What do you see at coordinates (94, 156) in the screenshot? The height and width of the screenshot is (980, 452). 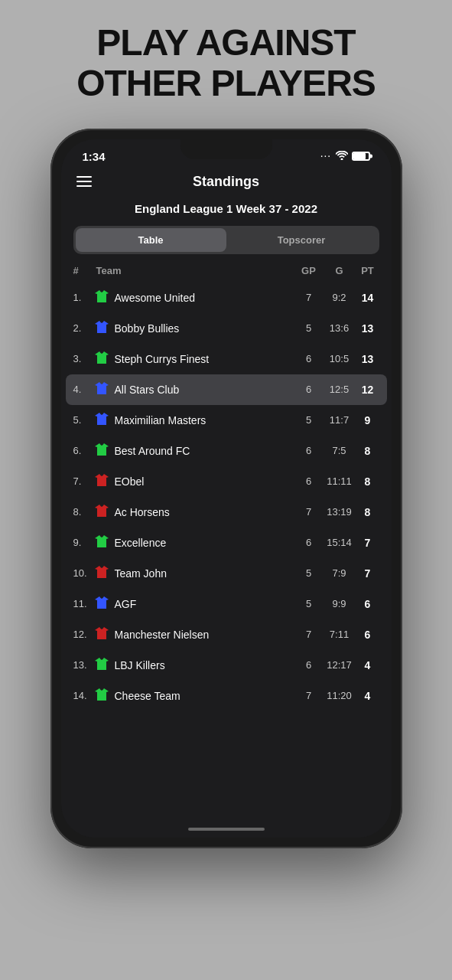 I see `status-time: 1:34` at bounding box center [94, 156].